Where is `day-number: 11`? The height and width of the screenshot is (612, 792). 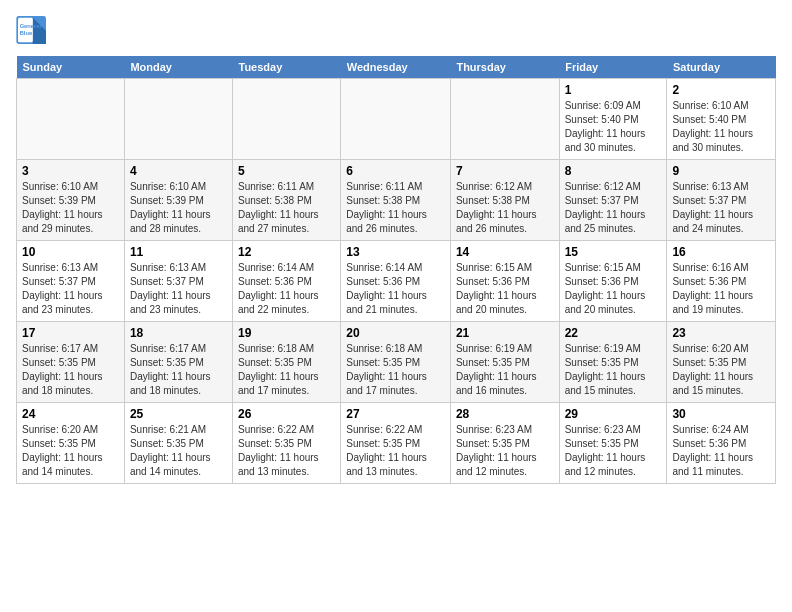 day-number: 11 is located at coordinates (178, 252).